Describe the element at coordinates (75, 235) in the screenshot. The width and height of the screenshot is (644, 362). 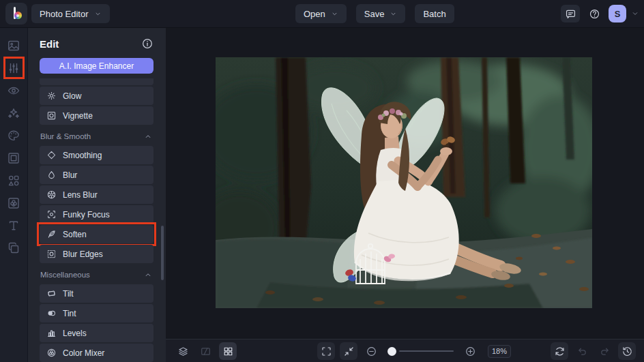
I see `tool-item-label: Soften` at that location.